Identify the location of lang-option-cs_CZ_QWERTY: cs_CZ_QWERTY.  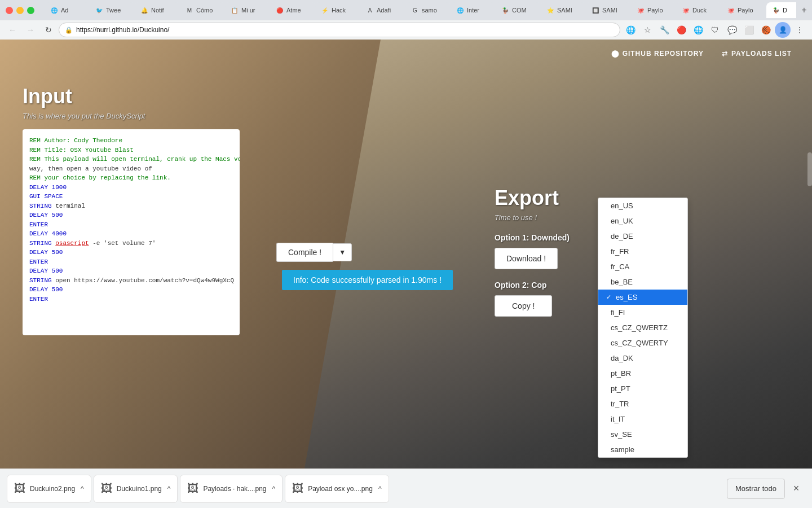
(643, 343).